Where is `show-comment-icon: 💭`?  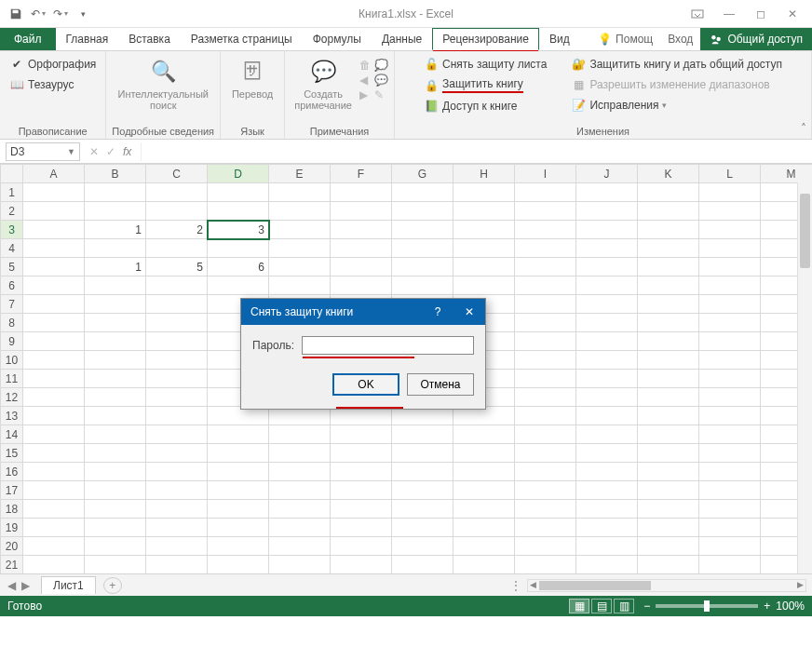
show-comment-icon: 💭 is located at coordinates (382, 65).